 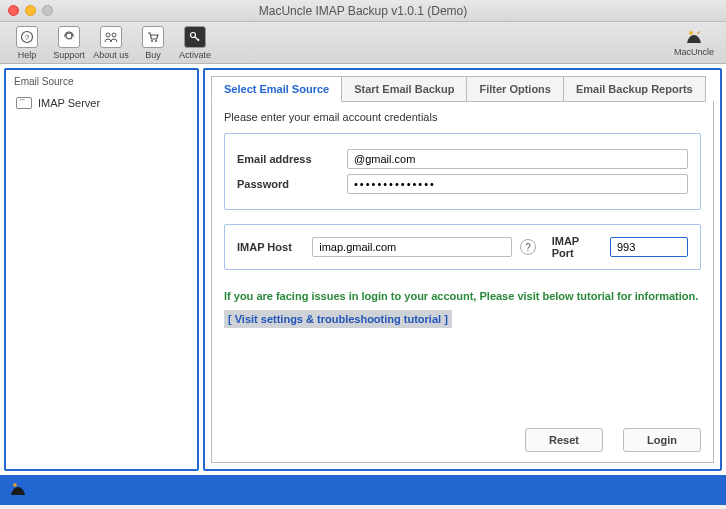 I want to click on key-icon, so click(x=195, y=37).